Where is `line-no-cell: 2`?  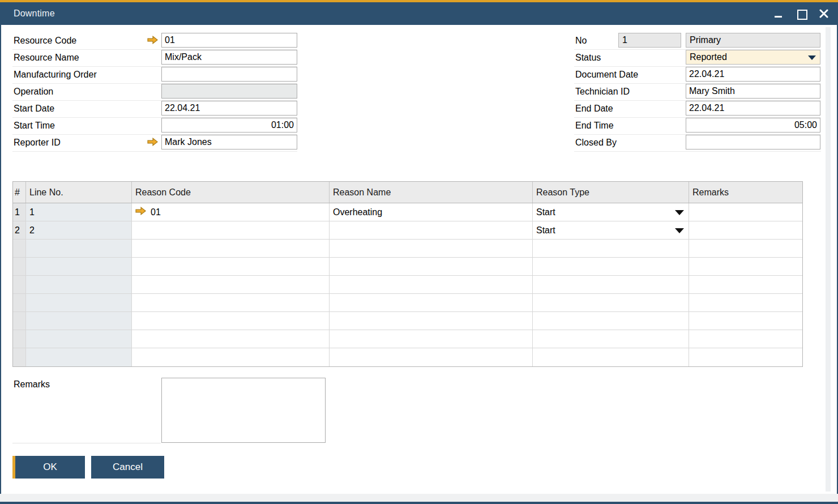
line-no-cell: 2 is located at coordinates (79, 230).